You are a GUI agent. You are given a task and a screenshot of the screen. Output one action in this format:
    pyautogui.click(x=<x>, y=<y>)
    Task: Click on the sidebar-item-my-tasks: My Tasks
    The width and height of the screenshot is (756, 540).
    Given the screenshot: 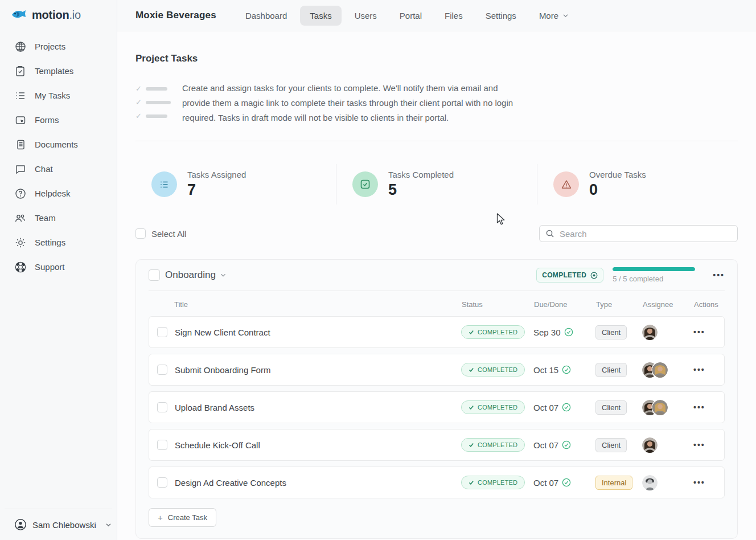 What is the action you would take?
    pyautogui.click(x=58, y=96)
    